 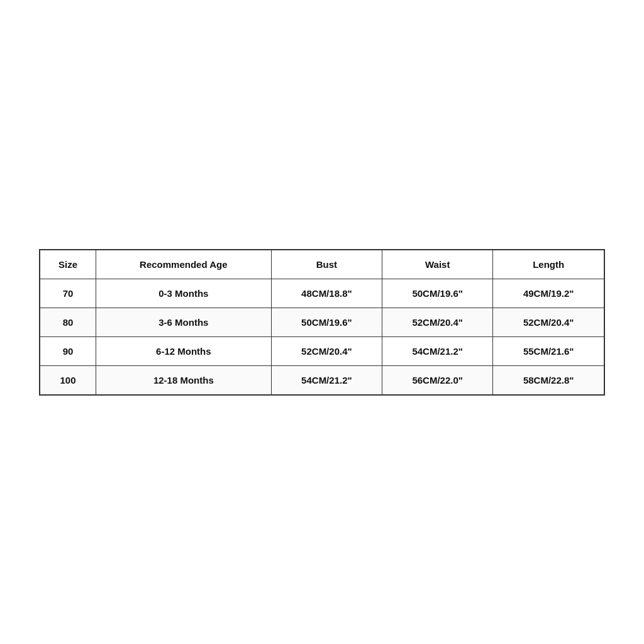 I want to click on cell-age: 3-6 Months, so click(x=184, y=322).